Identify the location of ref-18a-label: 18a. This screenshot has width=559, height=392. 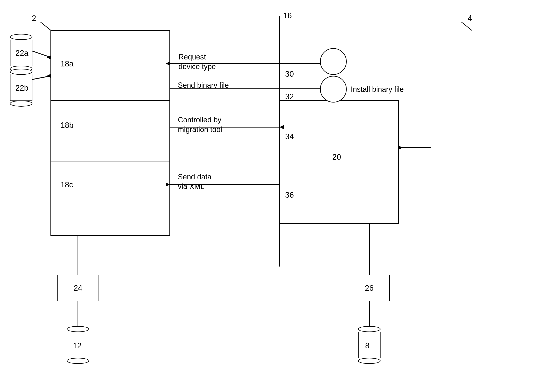
(67, 64).